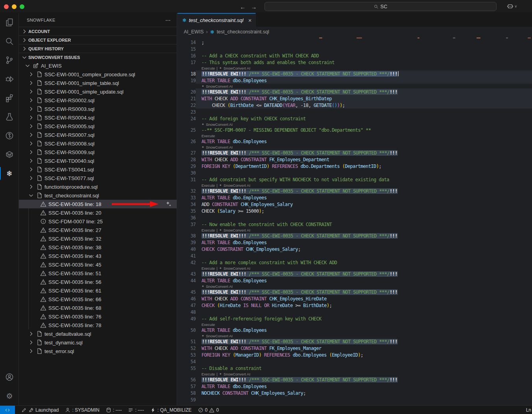 Image resolution: width=532 pixels, height=414 pixels. What do you see at coordinates (98, 299) in the screenshot?
I see `issue-row: SSC-EWI-0035 line: 66` at bounding box center [98, 299].